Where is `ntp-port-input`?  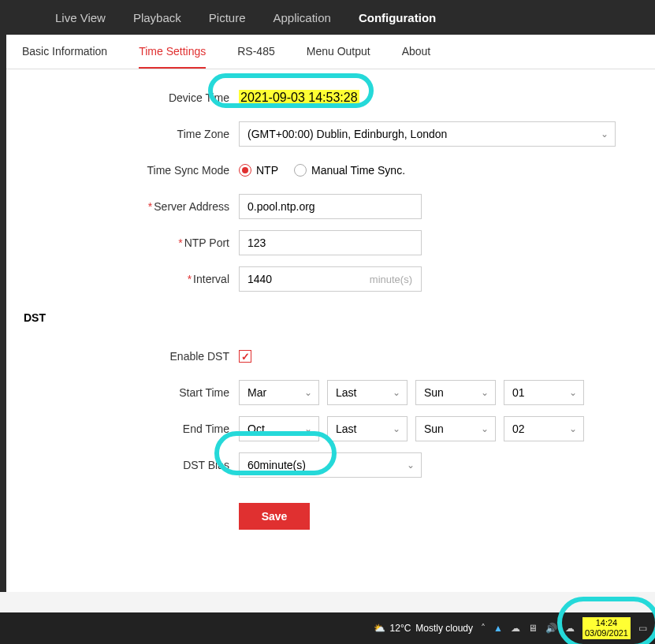
ntp-port-input is located at coordinates (330, 243).